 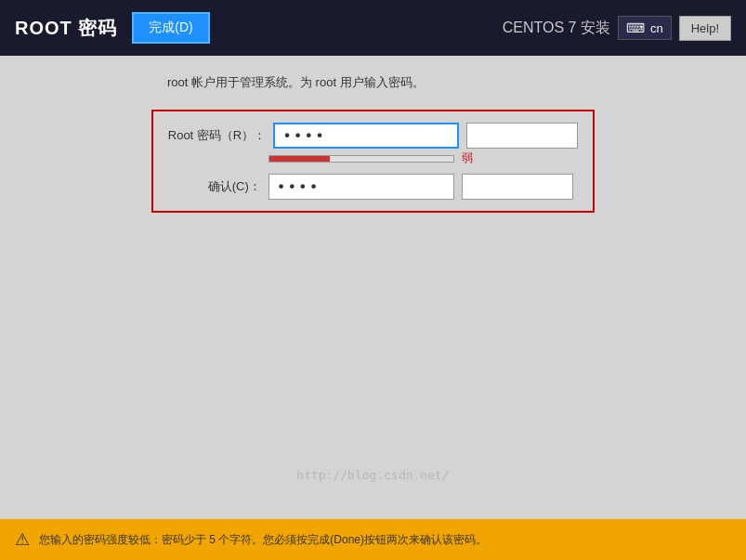 I want to click on strength-bar-fill, so click(x=299, y=159).